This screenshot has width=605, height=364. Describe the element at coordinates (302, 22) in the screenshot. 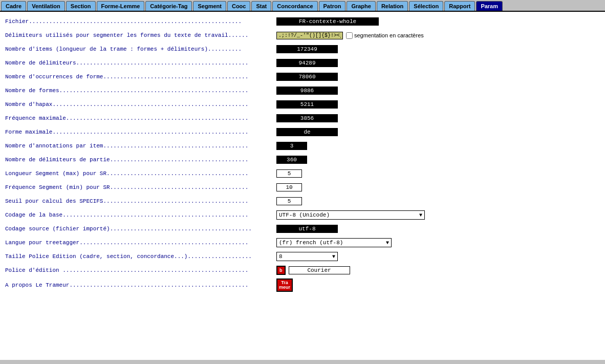

I see `param-row-0: Fichier.................................…` at that location.